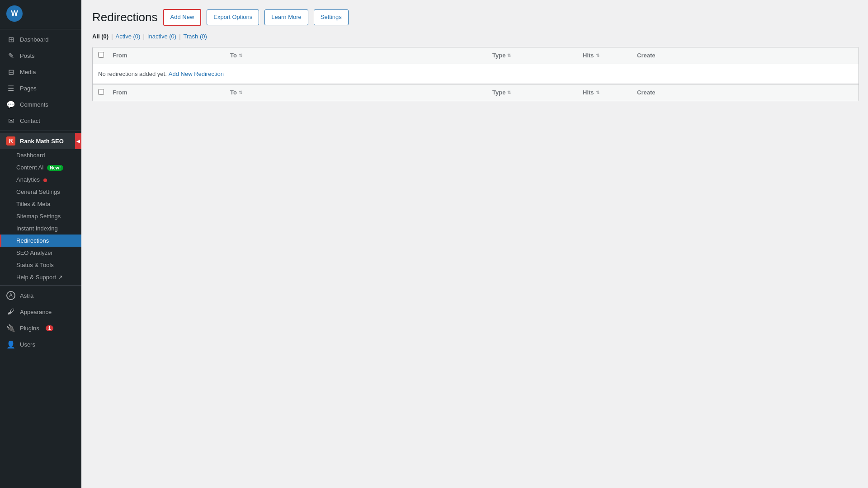 This screenshot has width=868, height=488. I want to click on appearance-icon: 🖌, so click(11, 312).